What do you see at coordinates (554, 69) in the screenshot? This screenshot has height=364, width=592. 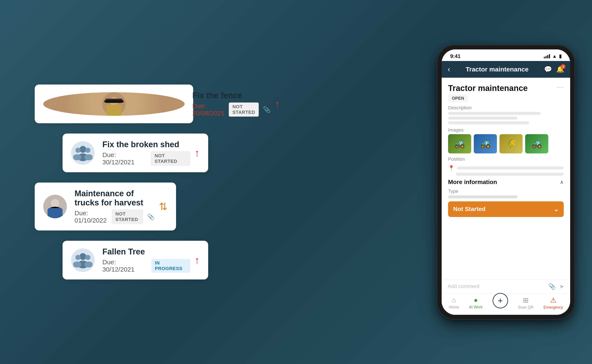 I see `header-icons: 💬 🔔 3` at bounding box center [554, 69].